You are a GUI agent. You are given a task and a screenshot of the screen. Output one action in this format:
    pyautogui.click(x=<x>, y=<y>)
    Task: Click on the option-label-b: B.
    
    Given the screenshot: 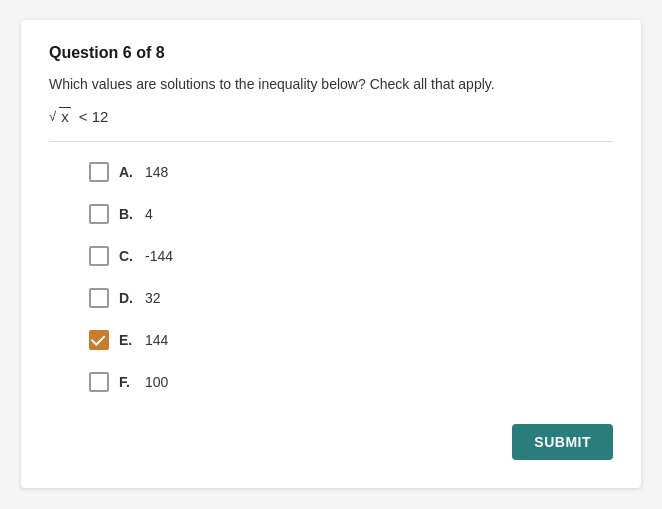 What is the action you would take?
    pyautogui.click(x=127, y=214)
    